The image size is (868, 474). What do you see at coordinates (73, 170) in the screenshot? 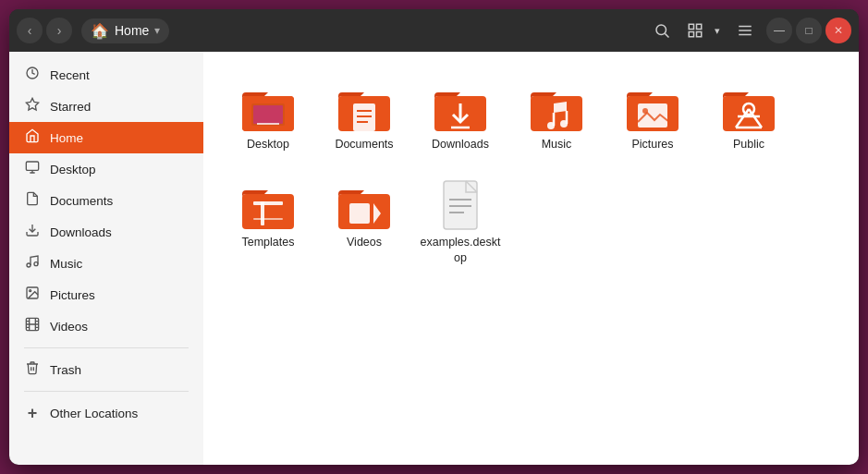
I see `sidebar-label-desktop: Desktop` at bounding box center [73, 170].